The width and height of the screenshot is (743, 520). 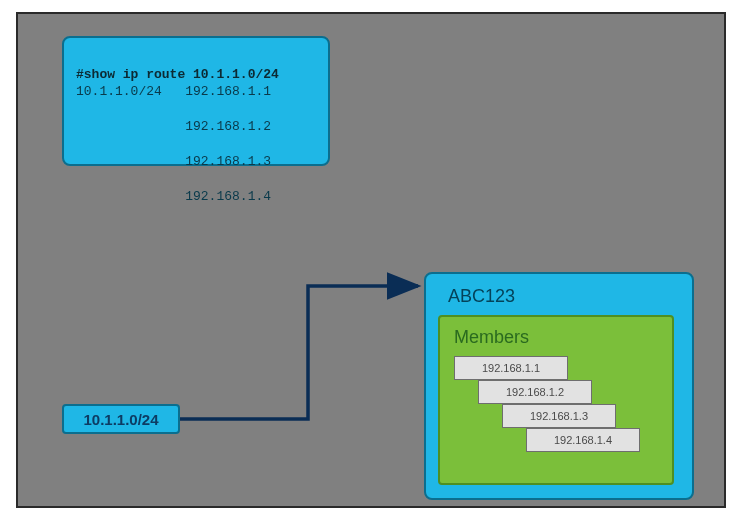 I want to click on member-stack: 192.168.1.1 192.168.1.2 192.168.1.3 192.…, so click(x=554, y=408).